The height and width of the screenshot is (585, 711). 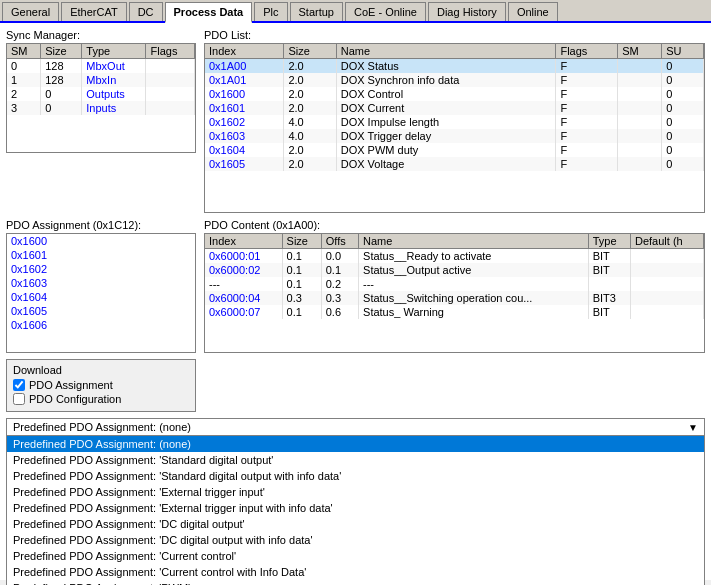 I want to click on table-row: 0x6000:02 0.1 0.1 Status__Output active …, so click(x=454, y=270).